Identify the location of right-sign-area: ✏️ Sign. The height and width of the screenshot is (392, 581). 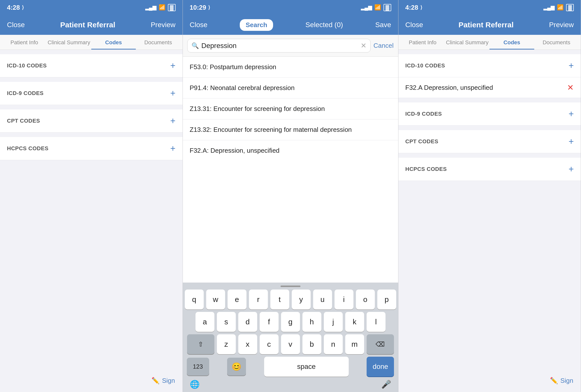
(562, 380).